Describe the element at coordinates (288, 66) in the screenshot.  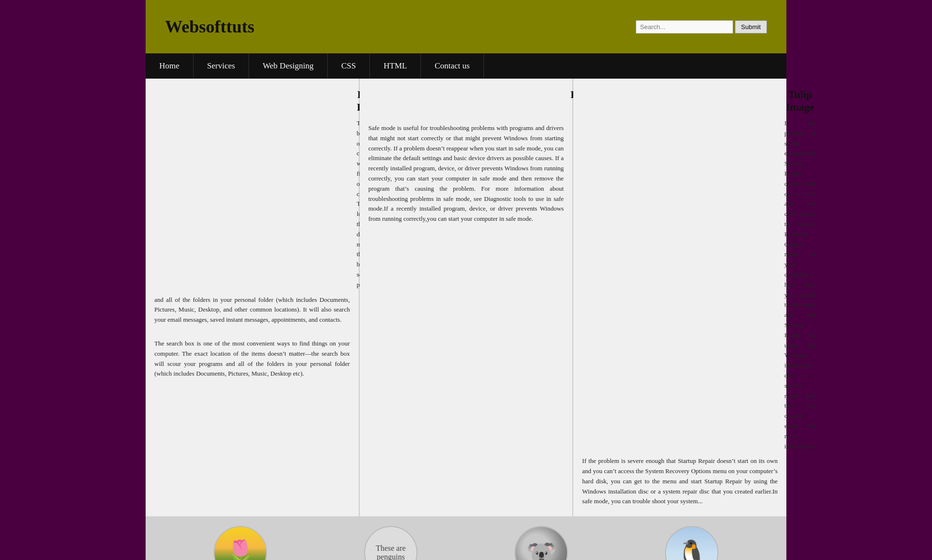
I see `nav-item-web-designing: Web Designing` at that location.